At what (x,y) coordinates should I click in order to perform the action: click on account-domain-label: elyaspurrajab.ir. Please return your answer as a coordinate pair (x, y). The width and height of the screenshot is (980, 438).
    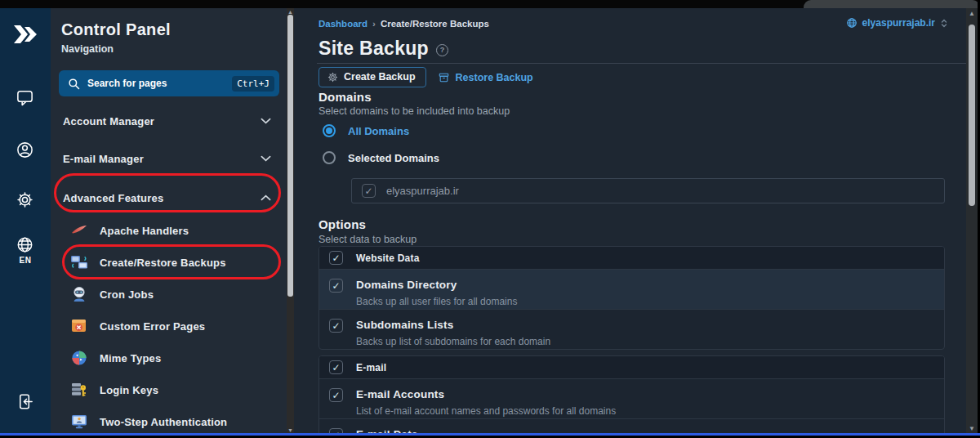
    Looking at the image, I should click on (898, 23).